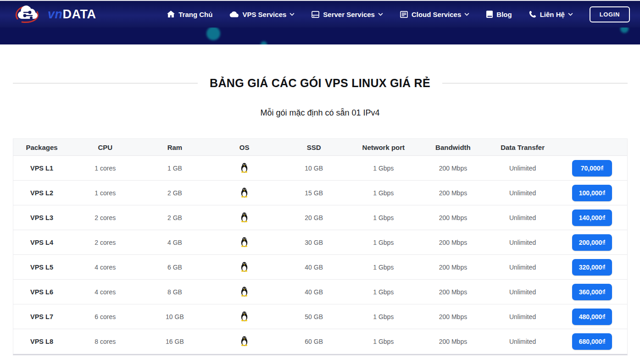 Image resolution: width=640 pixels, height=364 pixels. What do you see at coordinates (384, 148) in the screenshot?
I see `col-header-network-port: Network port` at bounding box center [384, 148].